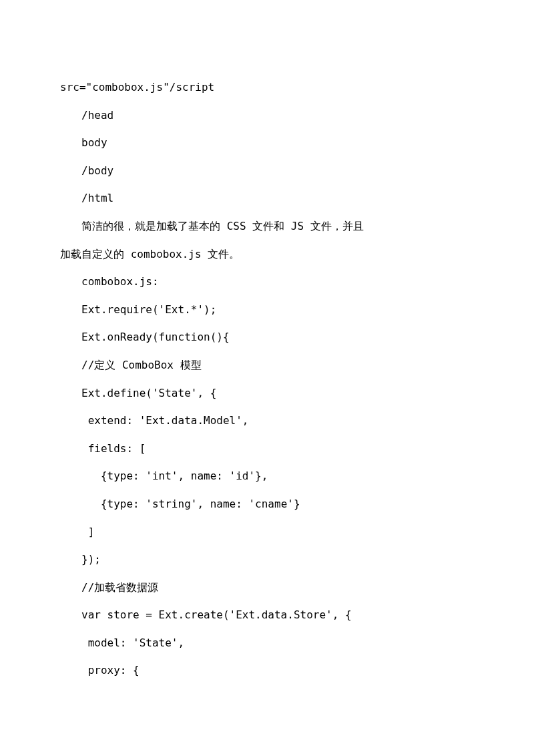 Image resolution: width=534 pixels, height=756 pixels. Describe the element at coordinates (267, 282) in the screenshot. I see `text-line: combobox.js:` at that location.